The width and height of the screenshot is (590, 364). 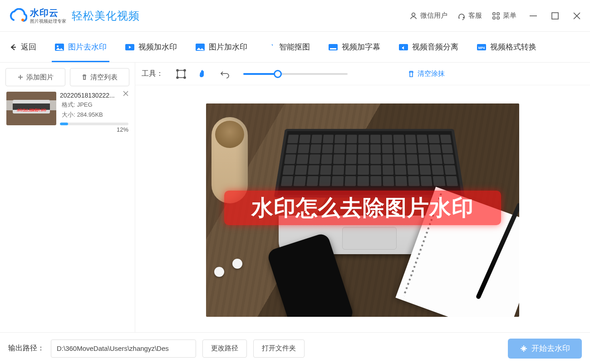 What do you see at coordinates (44, 13) in the screenshot?
I see `brand-name: 水印云` at bounding box center [44, 13].